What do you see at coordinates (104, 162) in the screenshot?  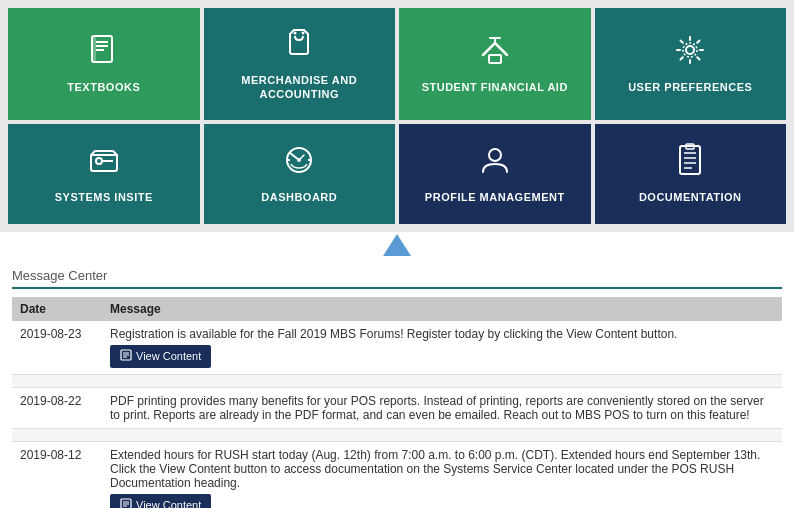 I see `systems-insite-icon` at bounding box center [104, 162].